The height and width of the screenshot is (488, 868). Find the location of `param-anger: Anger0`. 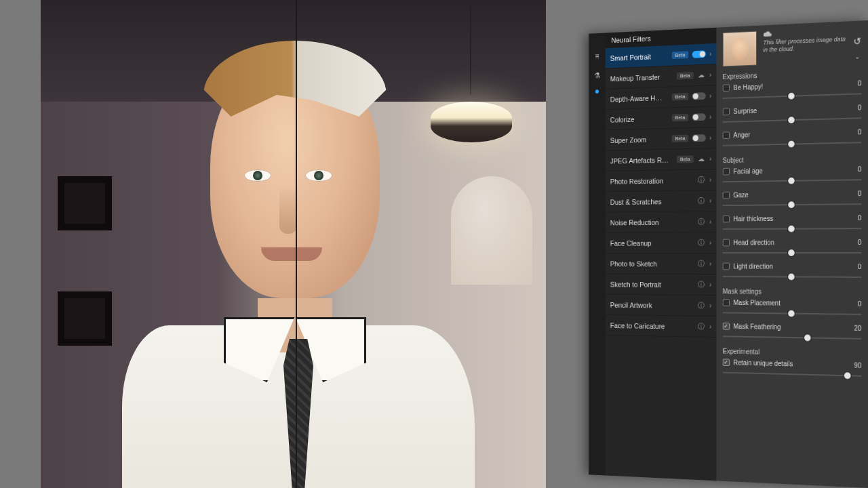

param-anger: Anger0 is located at coordinates (792, 139).